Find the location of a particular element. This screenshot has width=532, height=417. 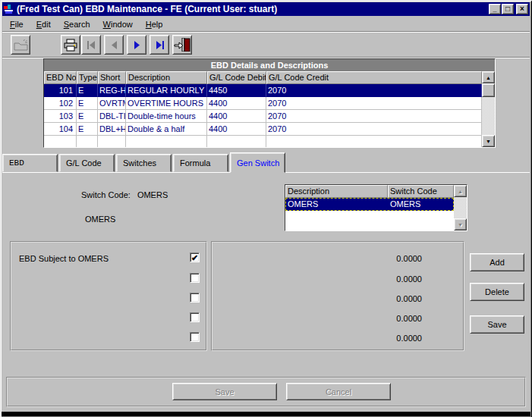

switch-grid-filler is located at coordinates (370, 221).